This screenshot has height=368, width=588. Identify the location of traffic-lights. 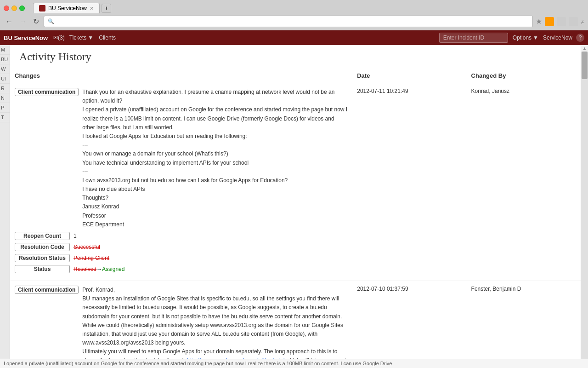
(14, 8).